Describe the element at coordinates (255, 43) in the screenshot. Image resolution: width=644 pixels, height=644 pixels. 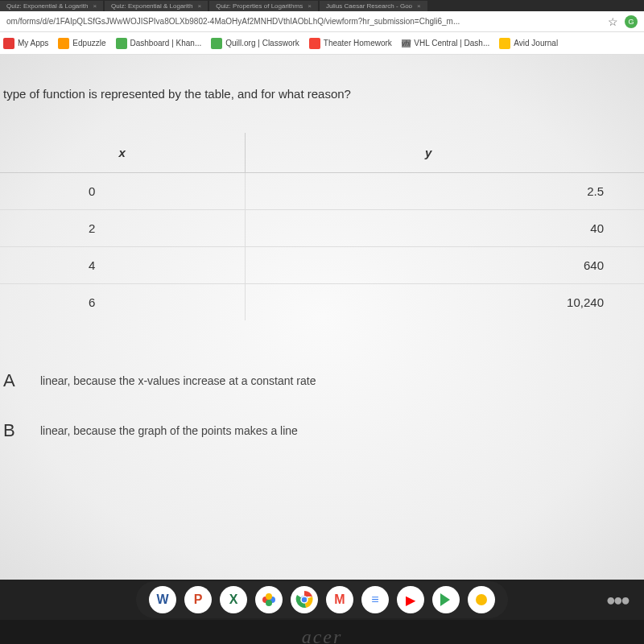
I see `bookmark-quill: Quill.org | Classwork` at that location.